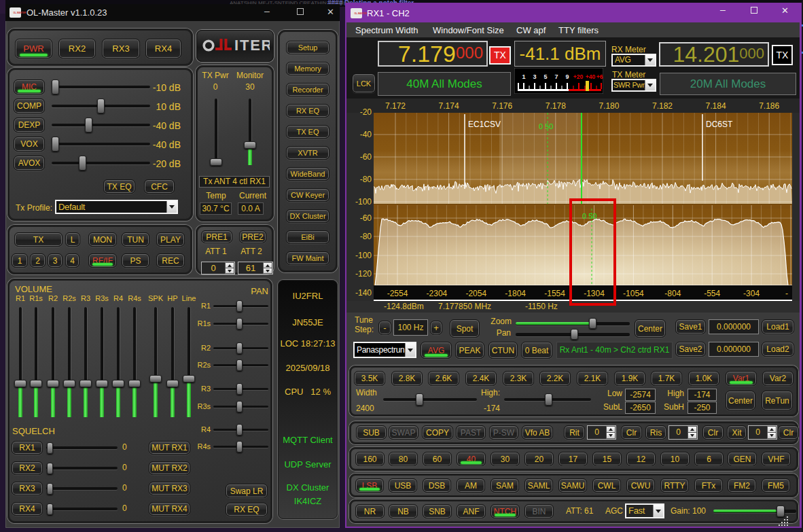 The height and width of the screenshot is (532, 803). Describe the element at coordinates (534, 77) in the screenshot. I see `svg-text: 3` at that location.